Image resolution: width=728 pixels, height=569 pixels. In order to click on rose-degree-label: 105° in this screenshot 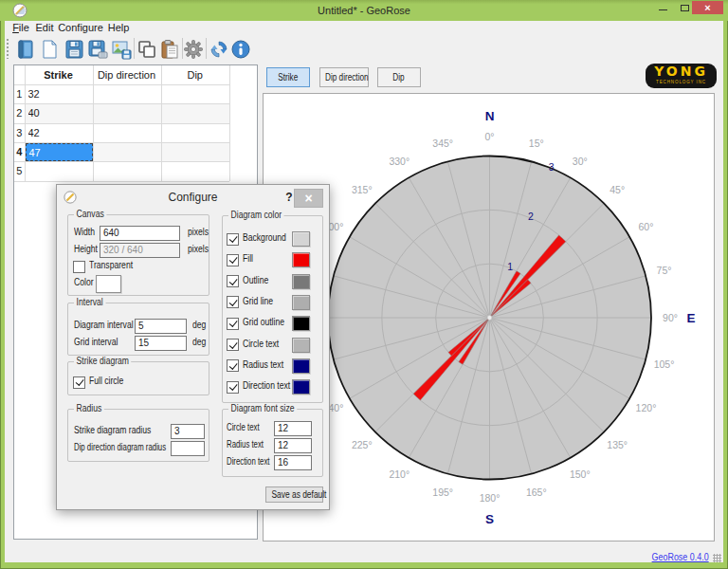, I will do `click(664, 364)`.